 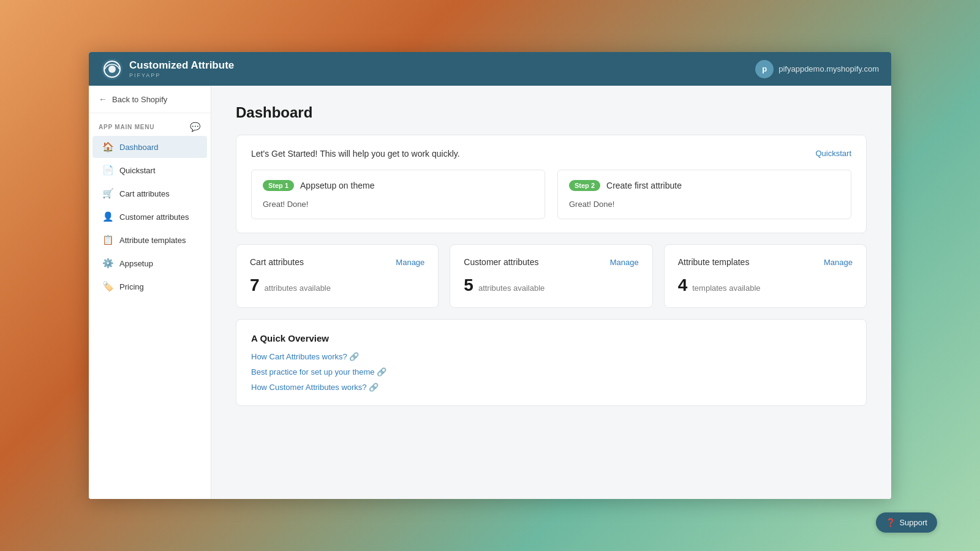 What do you see at coordinates (337, 186) in the screenshot?
I see `step-title-1: Appsetup on theme` at bounding box center [337, 186].